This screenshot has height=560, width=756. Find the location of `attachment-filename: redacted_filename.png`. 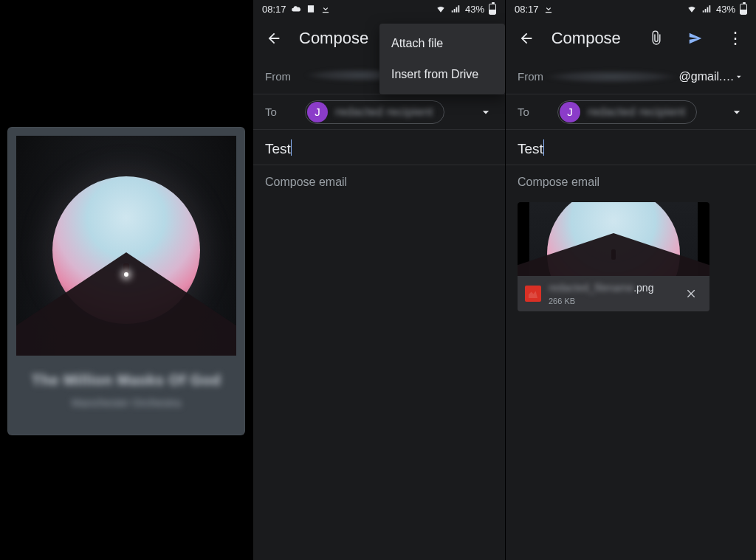

attachment-filename: redacted_filename.png is located at coordinates (611, 288).